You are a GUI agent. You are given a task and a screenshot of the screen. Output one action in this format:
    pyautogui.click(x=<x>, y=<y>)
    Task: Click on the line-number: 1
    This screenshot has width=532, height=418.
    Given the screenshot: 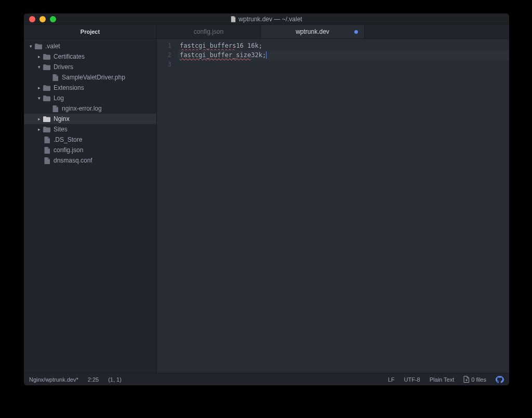 What is the action you would take?
    pyautogui.click(x=164, y=46)
    